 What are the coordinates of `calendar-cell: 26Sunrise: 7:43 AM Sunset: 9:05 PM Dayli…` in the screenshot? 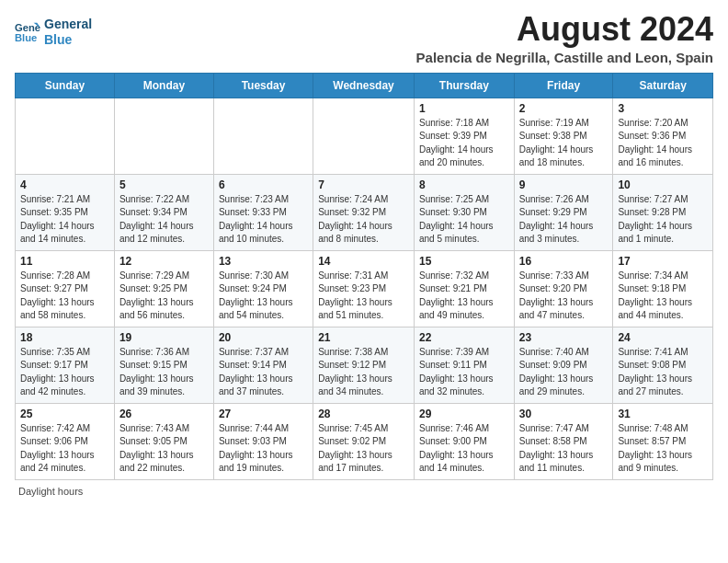 It's located at (164, 442).